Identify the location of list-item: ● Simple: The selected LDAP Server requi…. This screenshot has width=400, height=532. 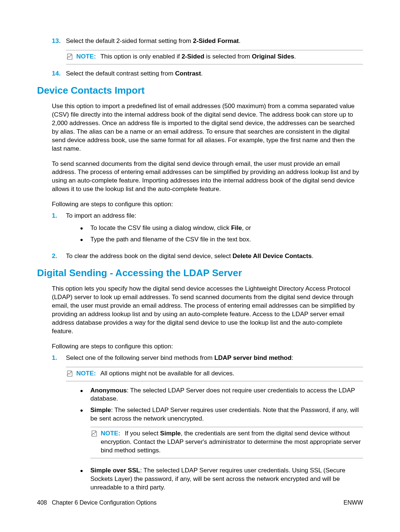
(221, 435).